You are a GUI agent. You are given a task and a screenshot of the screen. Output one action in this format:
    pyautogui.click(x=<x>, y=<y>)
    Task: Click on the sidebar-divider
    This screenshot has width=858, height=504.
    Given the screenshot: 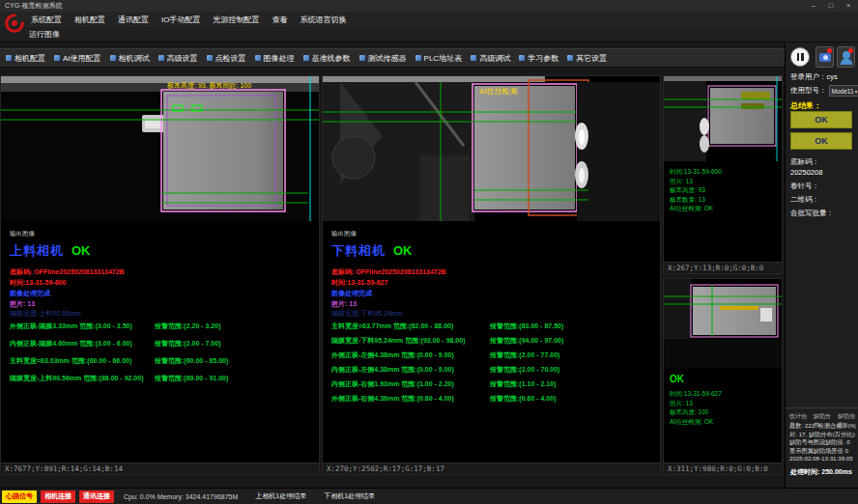 What is the action you would take?
    pyautogui.click(x=821, y=407)
    